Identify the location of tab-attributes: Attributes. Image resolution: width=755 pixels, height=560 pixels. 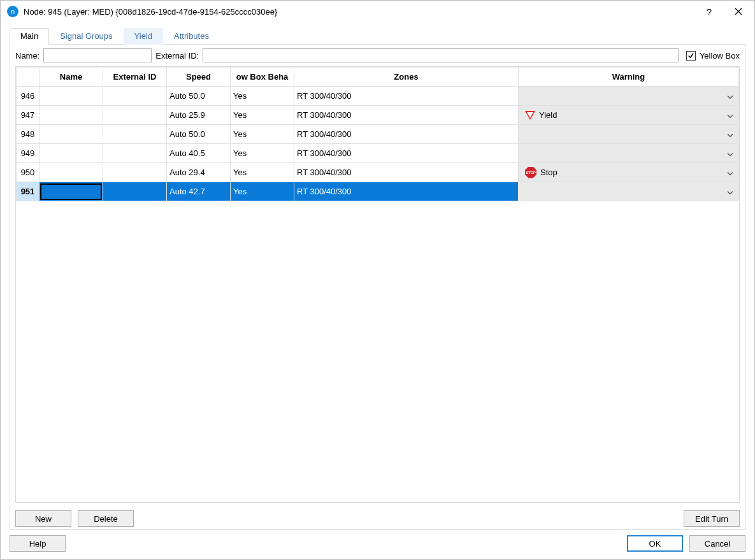
(191, 36).